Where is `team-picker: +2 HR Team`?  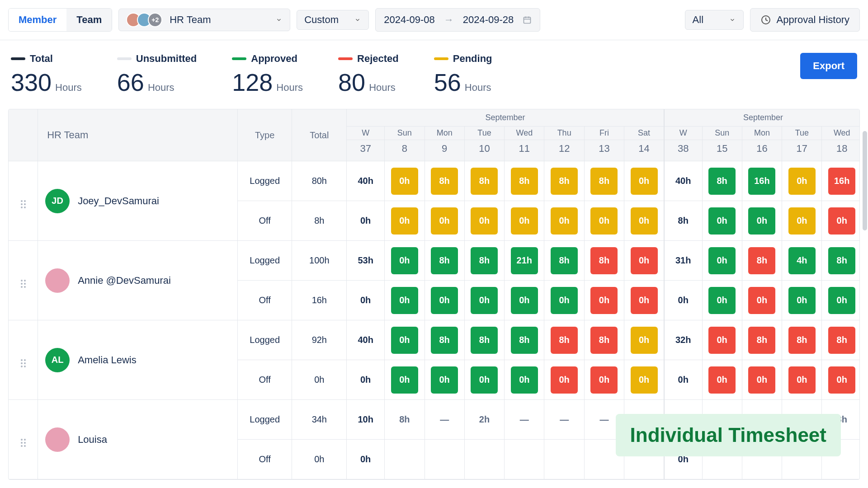
team-picker: +2 HR Team is located at coordinates (204, 20).